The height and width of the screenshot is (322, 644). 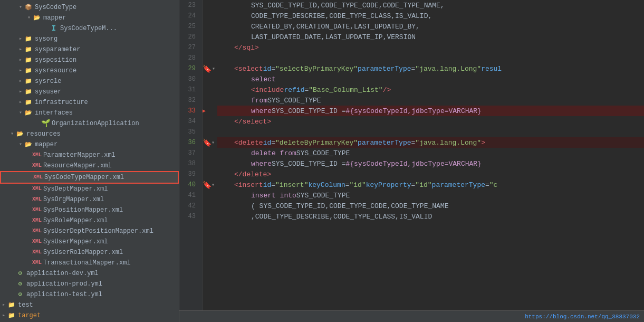 I want to click on tree-item-parametermapper: XML ParameterMapper.xml, so click(x=90, y=155).